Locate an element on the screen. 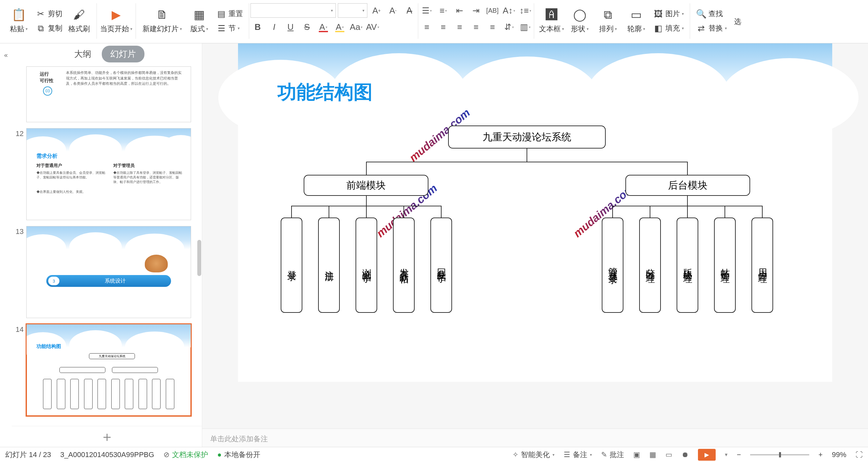 This screenshot has height=462, width=868. org-leaf: 帖子管理 is located at coordinates (725, 265).